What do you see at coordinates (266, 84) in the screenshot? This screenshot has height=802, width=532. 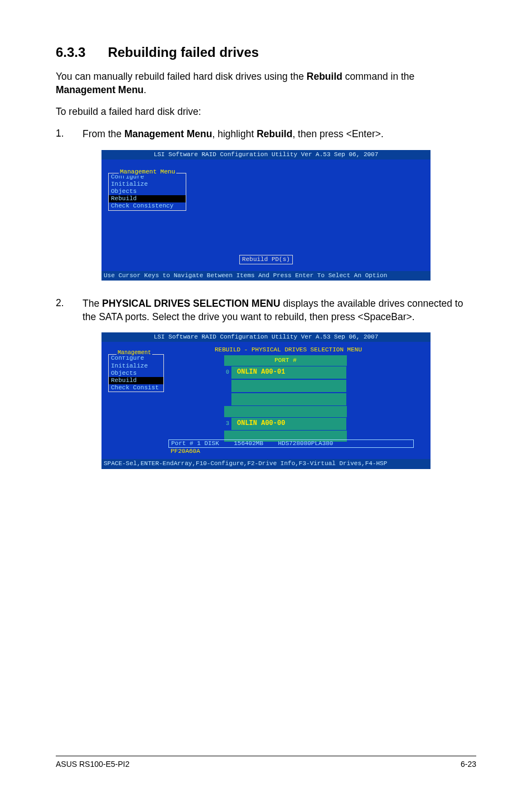 I see `intro-paragraph-1: You can manually rebuild failed hard dis…` at bounding box center [266, 84].